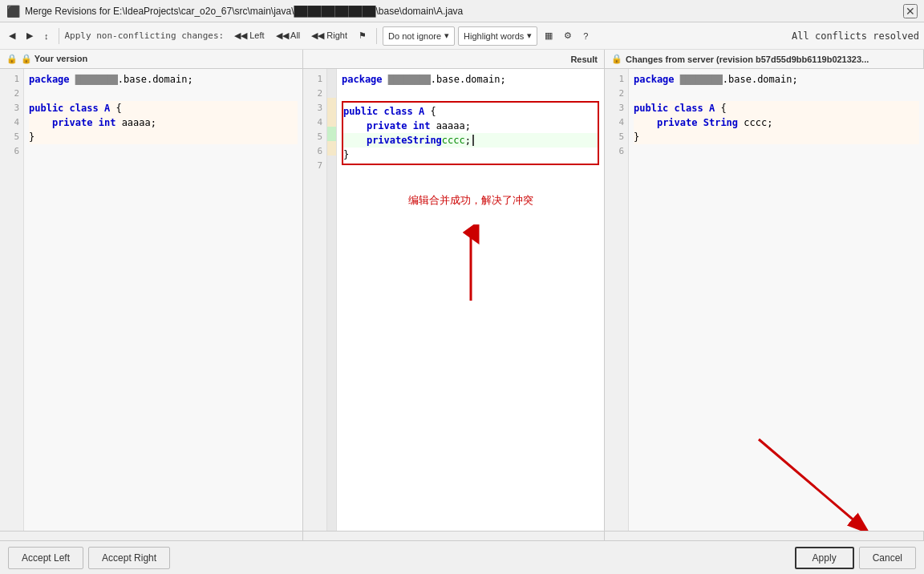  What do you see at coordinates (462, 59) in the screenshot?
I see `panel-headers: 🔒 🔒 Your version Result 🔒 Changes from s…` at bounding box center [462, 59].